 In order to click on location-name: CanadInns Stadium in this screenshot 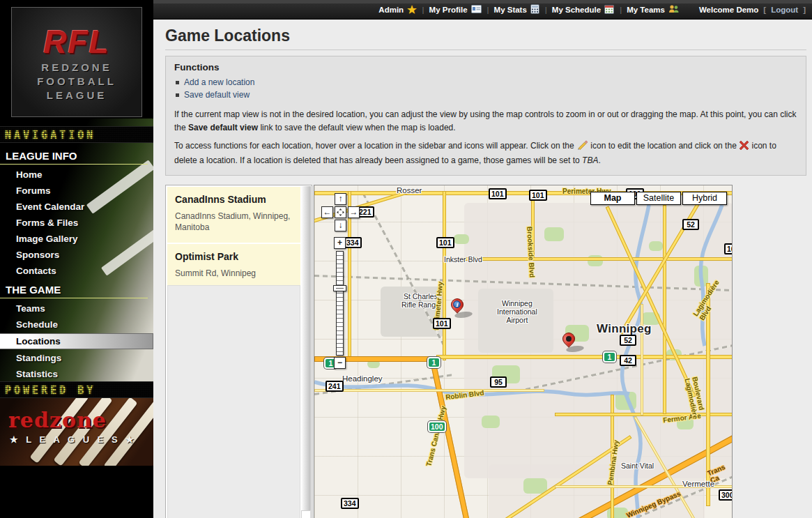, I will do `click(234, 199)`.